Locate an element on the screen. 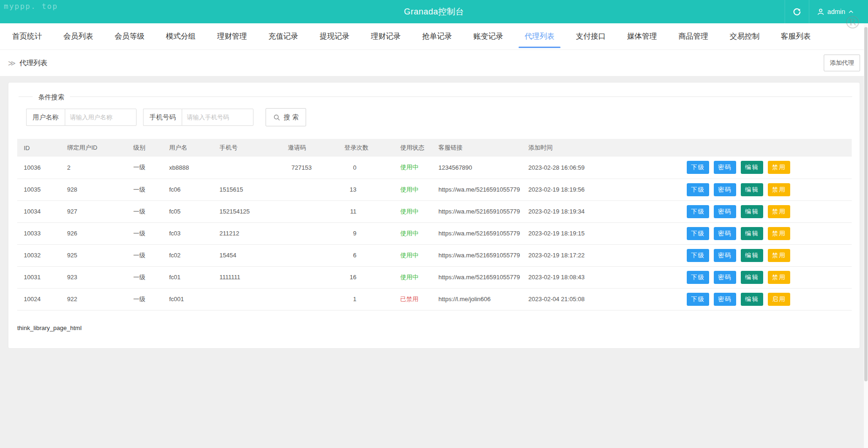  tab-交易控制: 交易控制 is located at coordinates (745, 36).